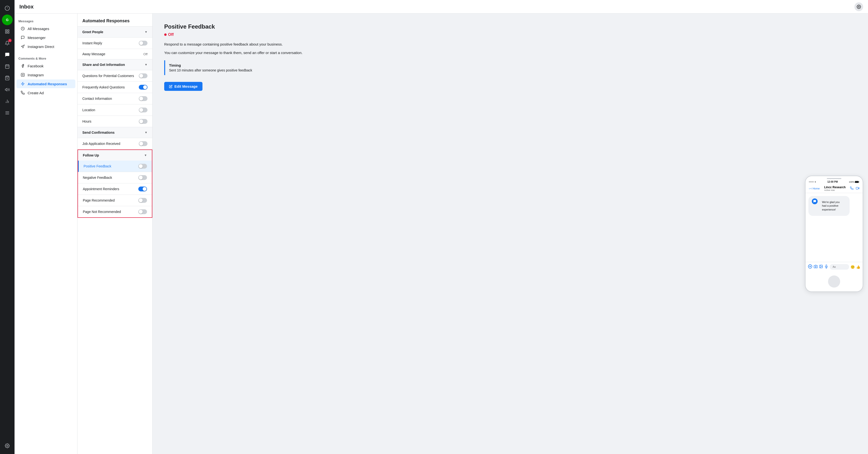 The image size is (868, 454). What do you see at coordinates (98, 178) in the screenshot?
I see `negative-feedback-label: Negative Feedback` at bounding box center [98, 178].